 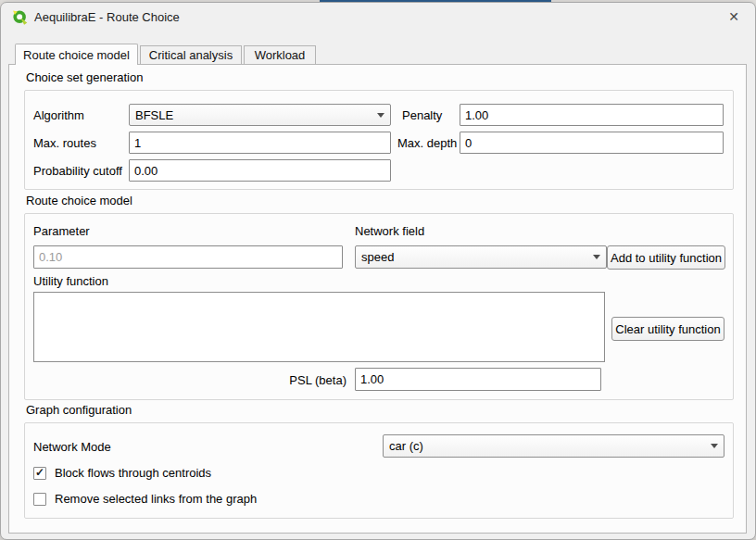 What do you see at coordinates (61, 232) in the screenshot?
I see `parameter-label: Parameter` at bounding box center [61, 232].